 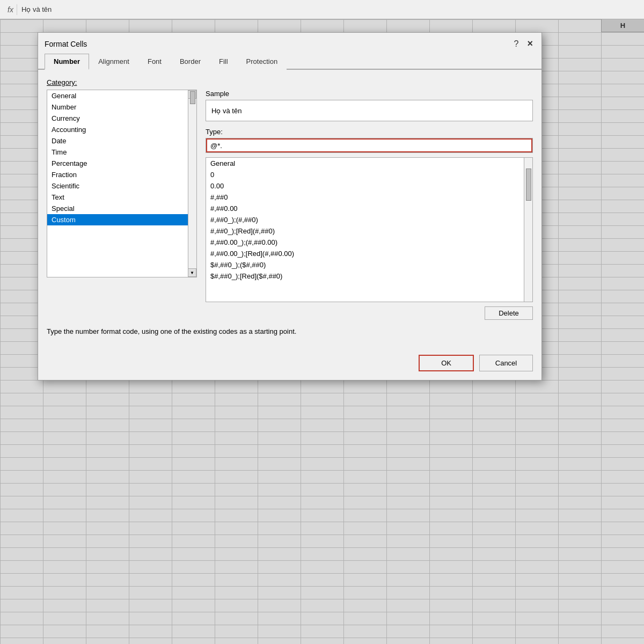 What do you see at coordinates (322, 10) in the screenshot?
I see `formula-bar: fx Họ và tên` at bounding box center [322, 10].